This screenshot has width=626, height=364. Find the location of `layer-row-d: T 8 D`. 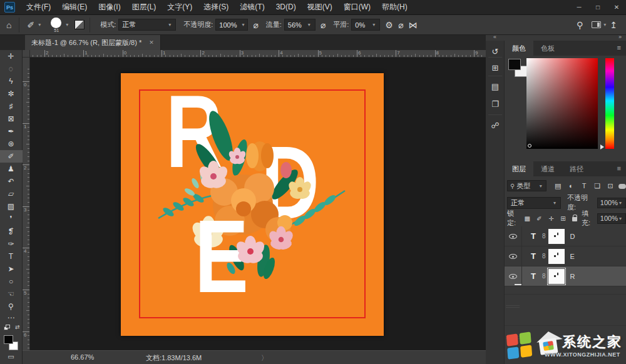

layer-row-d: T 8 D is located at coordinates (565, 236).